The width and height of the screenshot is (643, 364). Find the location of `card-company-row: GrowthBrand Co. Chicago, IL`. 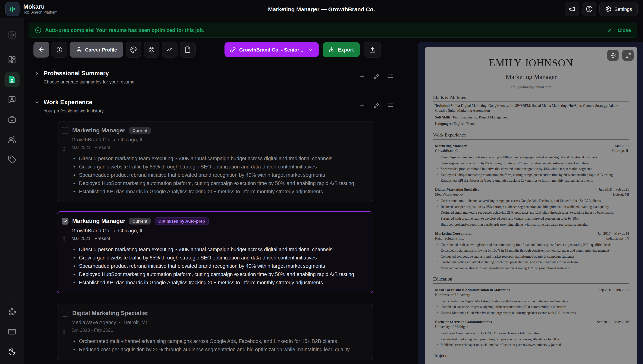

card-company-row: GrowthBrand Co. Chicago, IL is located at coordinates (219, 140).